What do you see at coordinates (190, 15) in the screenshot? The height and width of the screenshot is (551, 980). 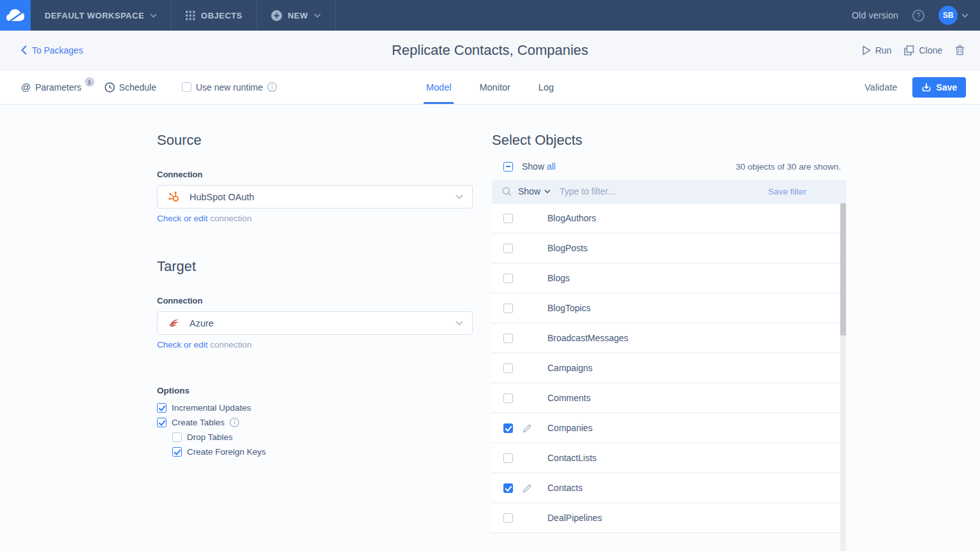 I see `grid-icon` at bounding box center [190, 15].